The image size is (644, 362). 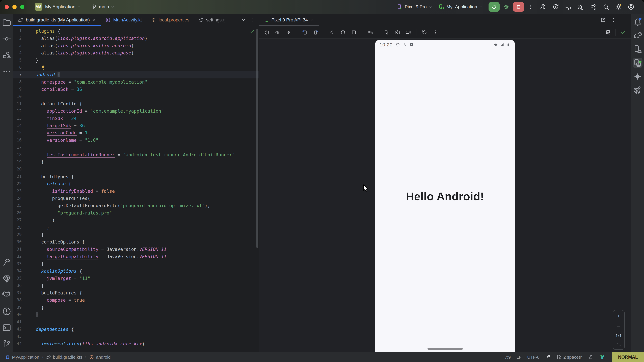 I want to click on code-line-25: 25 getDefaultProguardFile("proguard-andr…, so click(x=136, y=205).